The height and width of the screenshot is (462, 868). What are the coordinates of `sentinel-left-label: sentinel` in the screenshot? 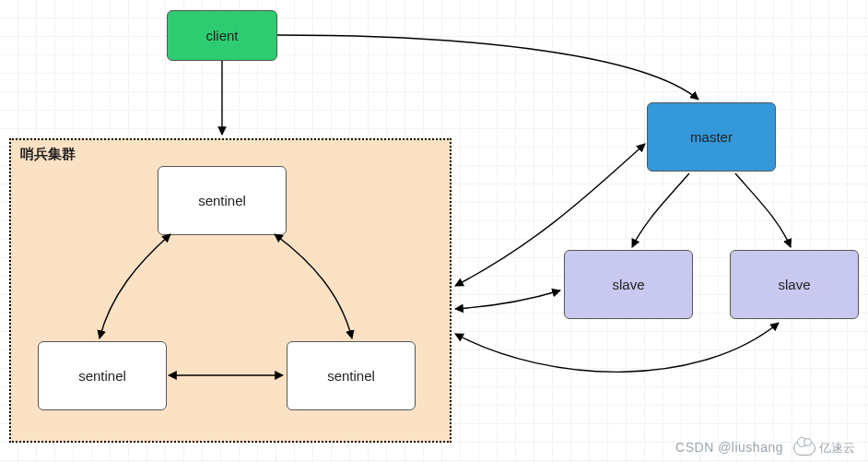 It's located at (102, 376).